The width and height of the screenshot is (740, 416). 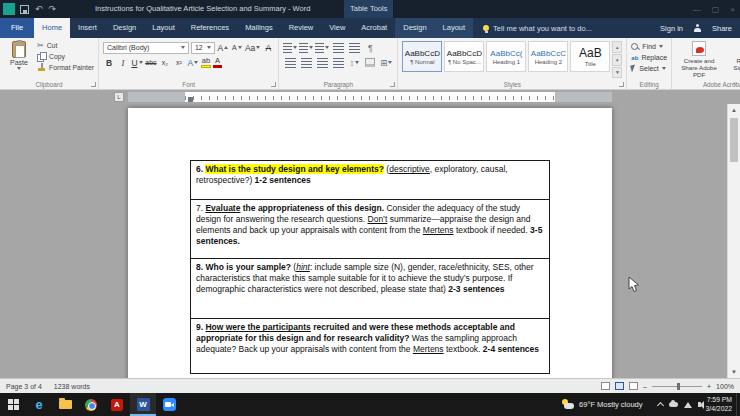 What do you see at coordinates (210, 28) in the screenshot?
I see `tab-references: References` at bounding box center [210, 28].